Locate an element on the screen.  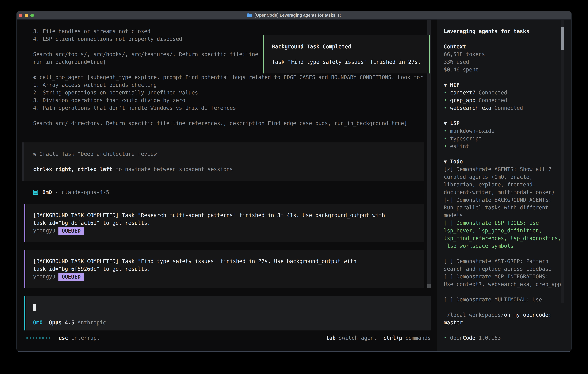
sidebar-scrollbar-thumb is located at coordinates (563, 39).